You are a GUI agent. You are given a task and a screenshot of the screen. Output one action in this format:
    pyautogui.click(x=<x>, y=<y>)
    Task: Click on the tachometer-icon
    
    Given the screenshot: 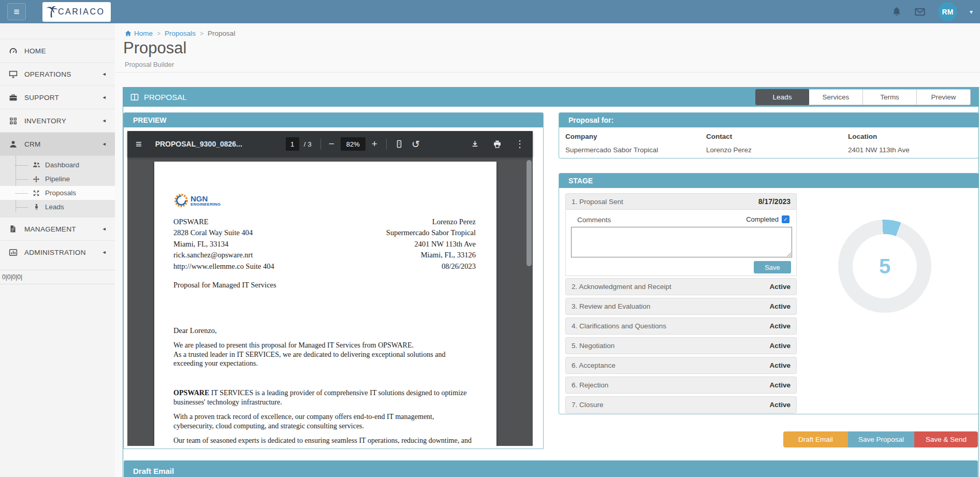 What is the action you would take?
    pyautogui.click(x=13, y=51)
    